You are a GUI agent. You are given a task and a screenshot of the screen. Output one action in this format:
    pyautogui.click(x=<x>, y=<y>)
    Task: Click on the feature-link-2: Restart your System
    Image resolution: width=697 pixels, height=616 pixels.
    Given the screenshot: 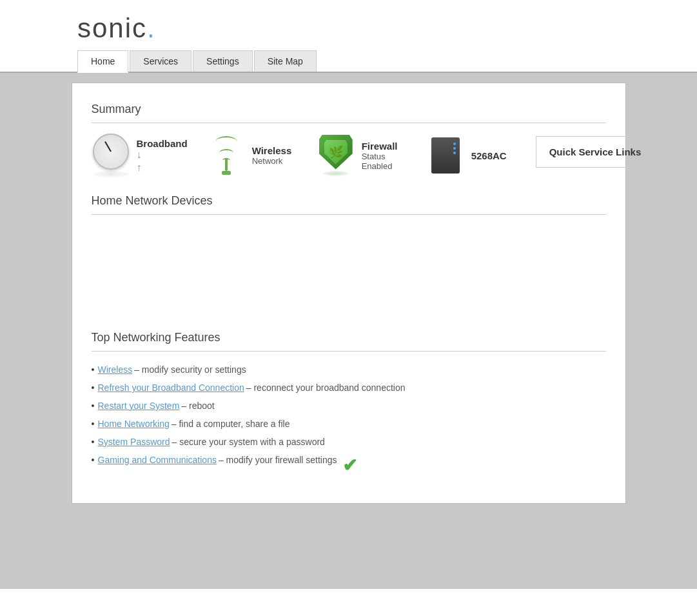 What is the action you would take?
    pyautogui.click(x=139, y=406)
    